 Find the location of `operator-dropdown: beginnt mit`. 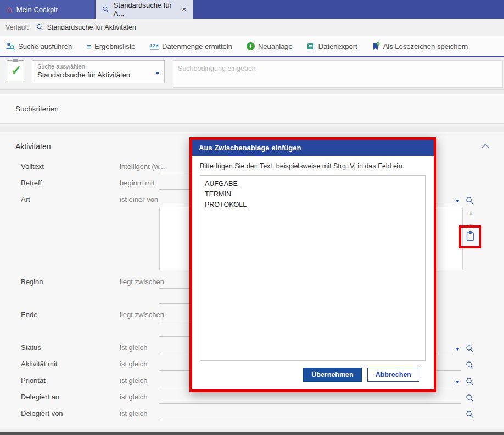

operator-dropdown: beginnt mit is located at coordinates (137, 183).